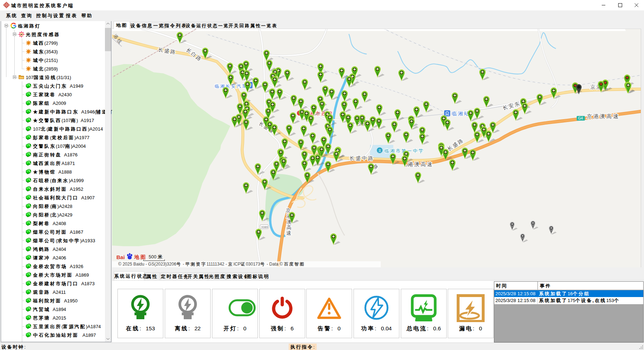  I want to click on svg-text: 长盛路, so click(168, 51).